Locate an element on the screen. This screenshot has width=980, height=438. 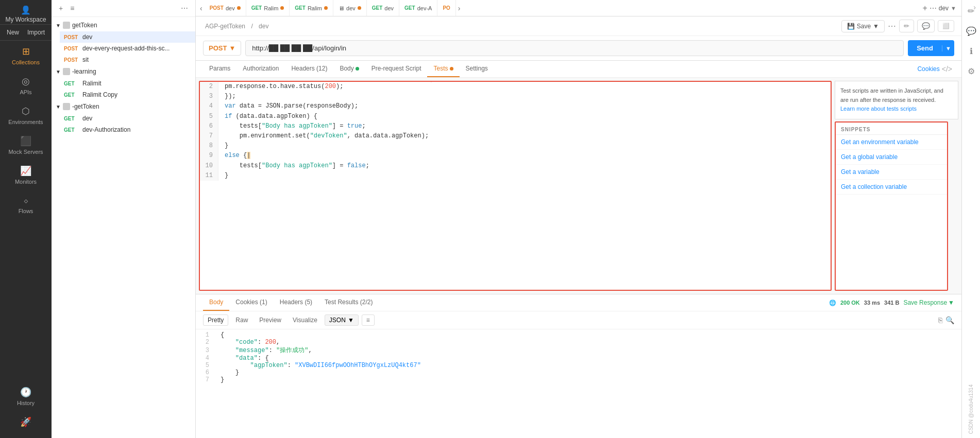
workspace-dropdown-button: ▼ is located at coordinates (953, 8).